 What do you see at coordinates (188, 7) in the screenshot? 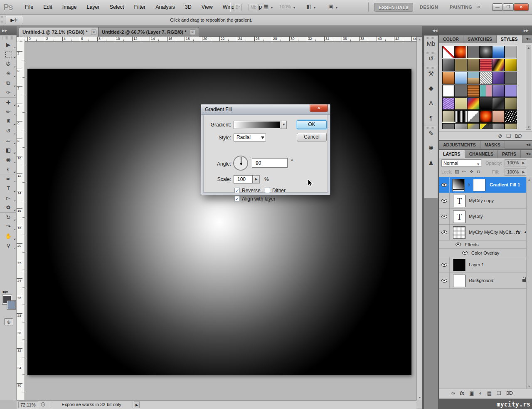
I see `menu-item: 3D` at bounding box center [188, 7].